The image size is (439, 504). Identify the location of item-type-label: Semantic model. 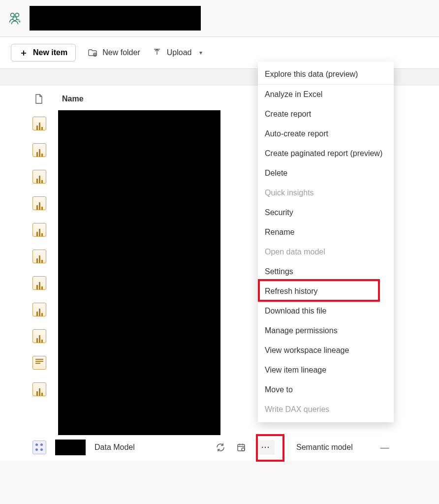
(325, 447).